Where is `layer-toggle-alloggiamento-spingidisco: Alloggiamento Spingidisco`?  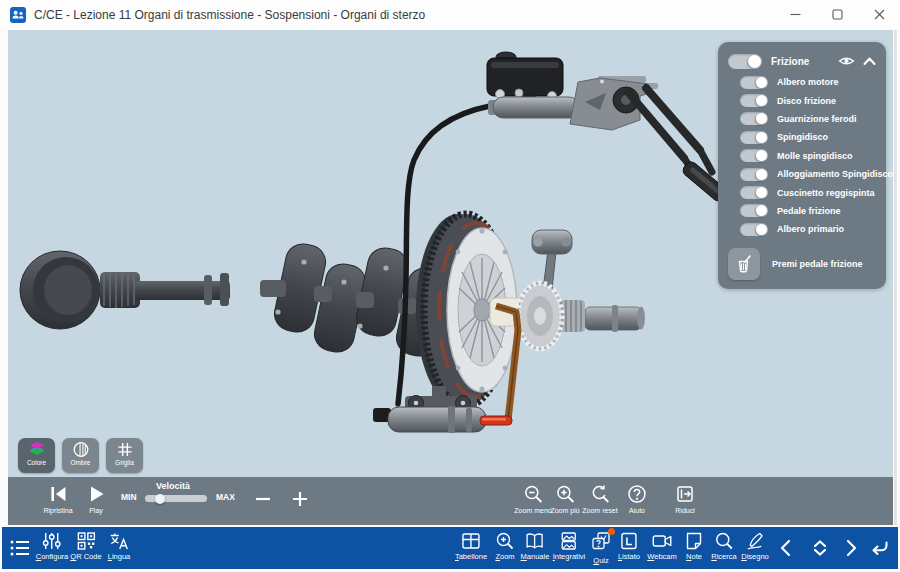
layer-toggle-alloggiamento-spingidisco: Alloggiamento Spingidisco is located at coordinates (802, 174).